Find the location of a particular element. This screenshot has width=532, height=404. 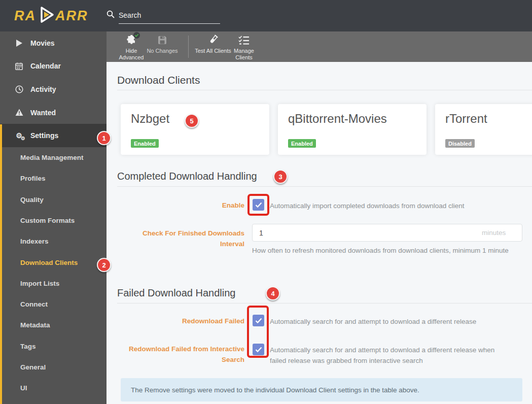

toolbar-button-label: Manage Clients is located at coordinates (244, 54).